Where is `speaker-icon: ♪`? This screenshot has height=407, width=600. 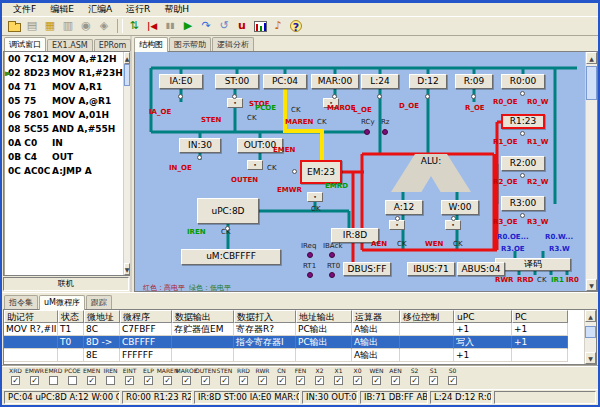 speaker-icon: ♪ is located at coordinates (278, 26).